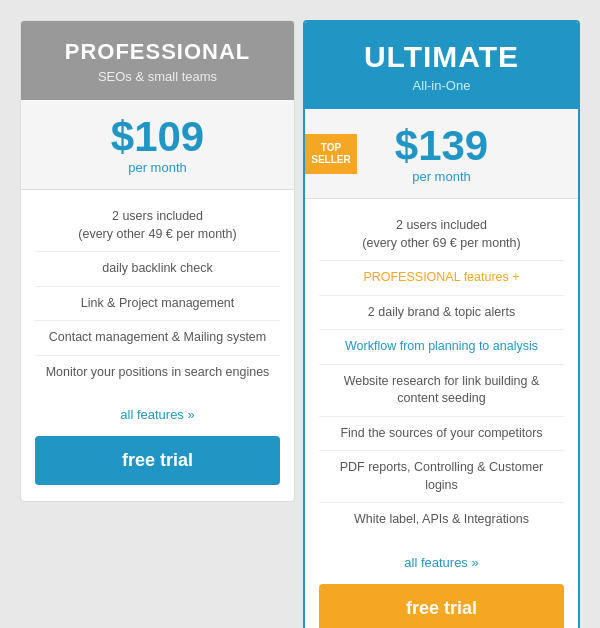  I want to click on top-seller-line2: SELLER, so click(330, 160).